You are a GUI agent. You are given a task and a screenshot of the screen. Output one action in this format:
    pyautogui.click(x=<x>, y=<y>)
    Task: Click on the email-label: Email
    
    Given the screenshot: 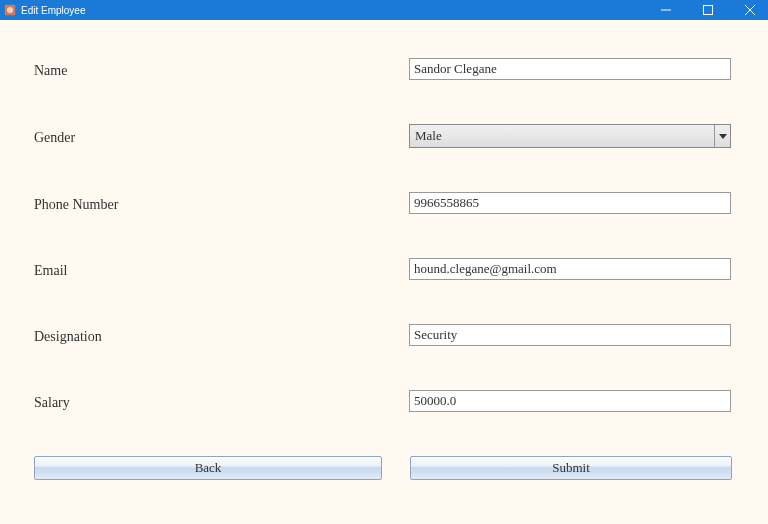 What is the action you would take?
    pyautogui.click(x=222, y=270)
    